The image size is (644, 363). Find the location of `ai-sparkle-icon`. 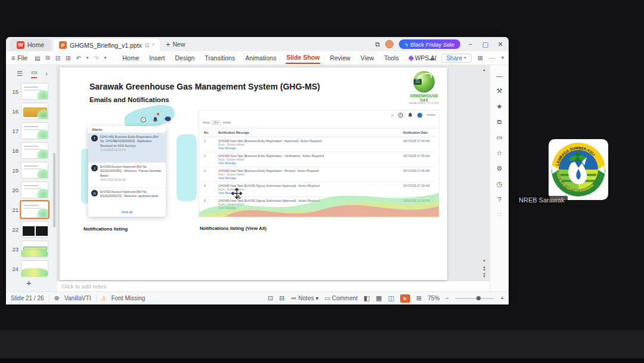

ai-sparkle-icon is located at coordinates (411, 59).